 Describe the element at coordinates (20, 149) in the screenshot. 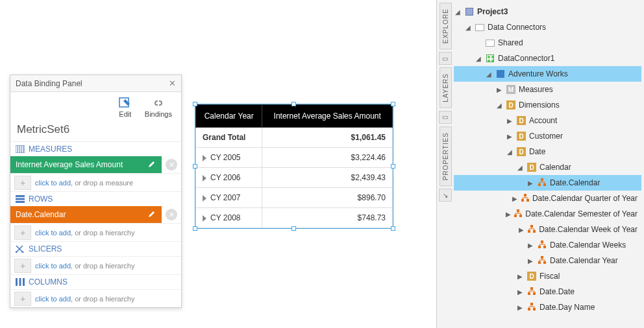

I see `measures-icon` at that location.